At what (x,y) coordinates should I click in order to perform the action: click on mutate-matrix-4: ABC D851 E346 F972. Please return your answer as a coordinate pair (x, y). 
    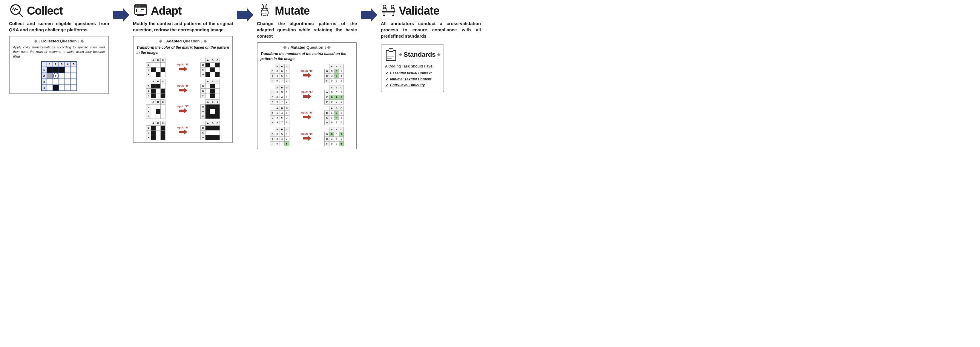
    Looking at the image, I should click on (334, 95).